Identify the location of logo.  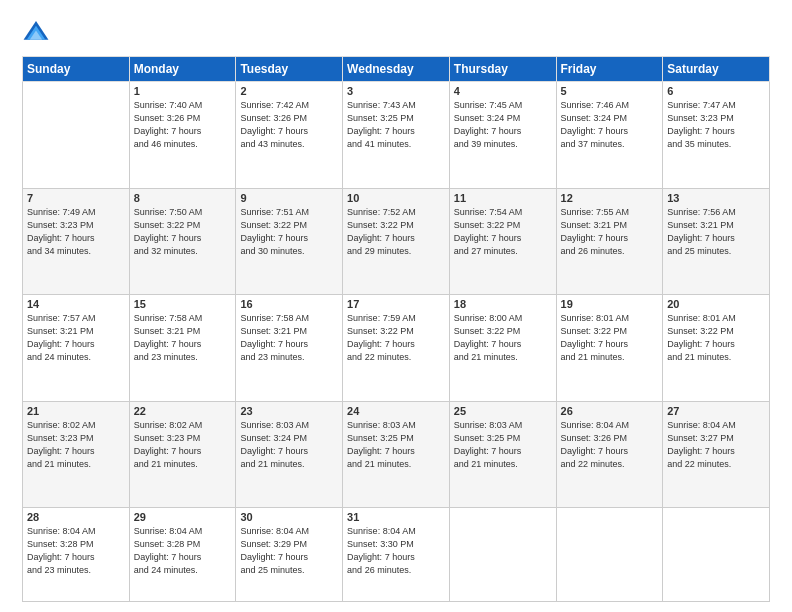
(38, 32).